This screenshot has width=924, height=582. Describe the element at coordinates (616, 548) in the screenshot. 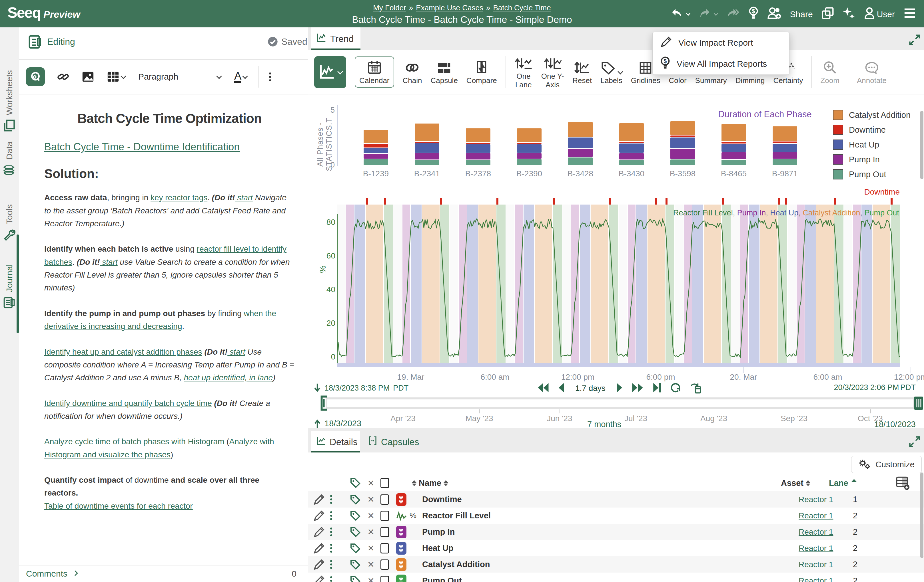

I see `table-row-heat-up: ✕Heat UpReactor 12` at that location.